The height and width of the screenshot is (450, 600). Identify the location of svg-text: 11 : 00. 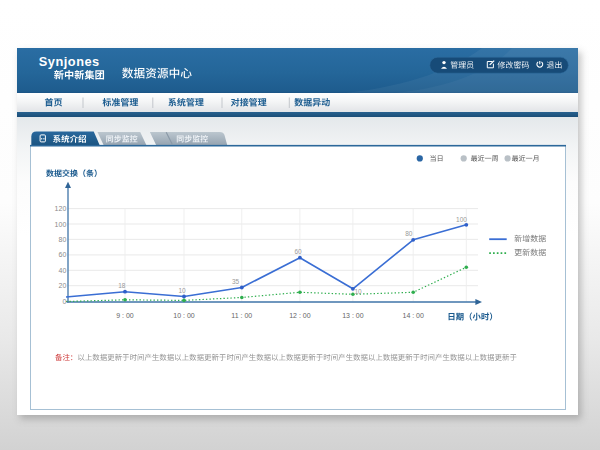
(242, 316).